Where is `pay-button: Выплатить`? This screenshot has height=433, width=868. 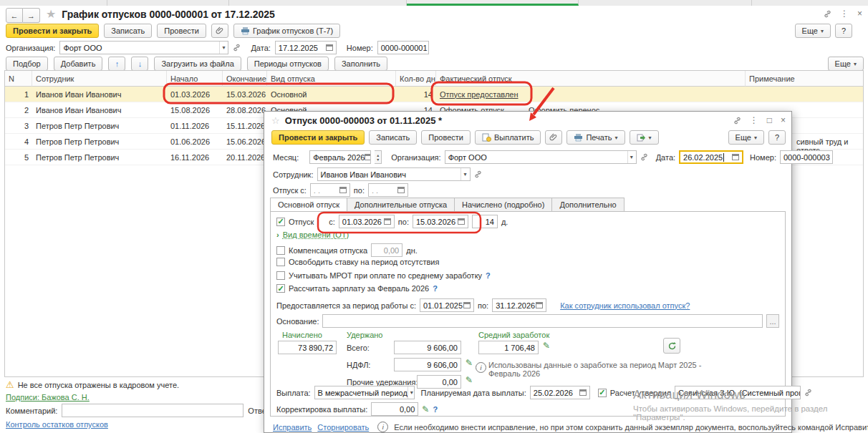 pay-button: Выплатить is located at coordinates (508, 137).